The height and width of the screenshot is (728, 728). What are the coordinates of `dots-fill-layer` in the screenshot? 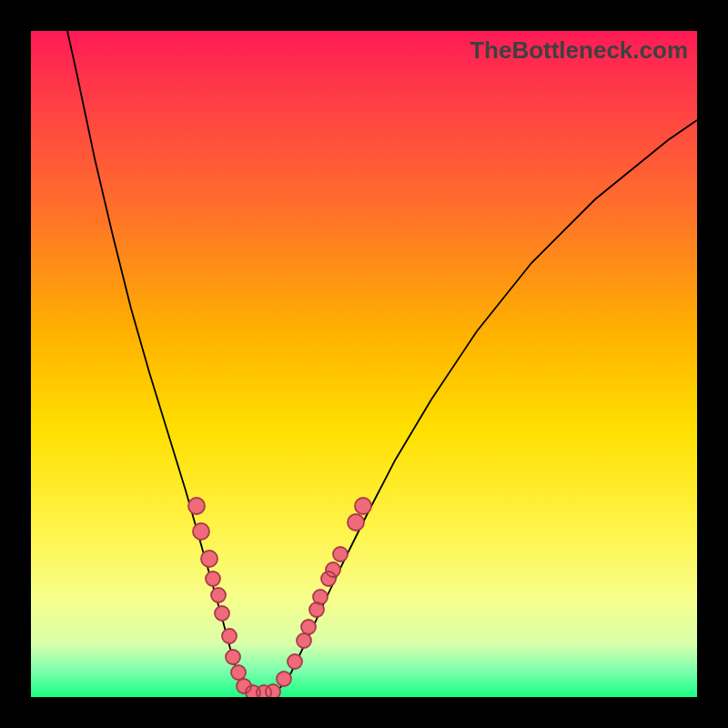 It's located at (280, 597).